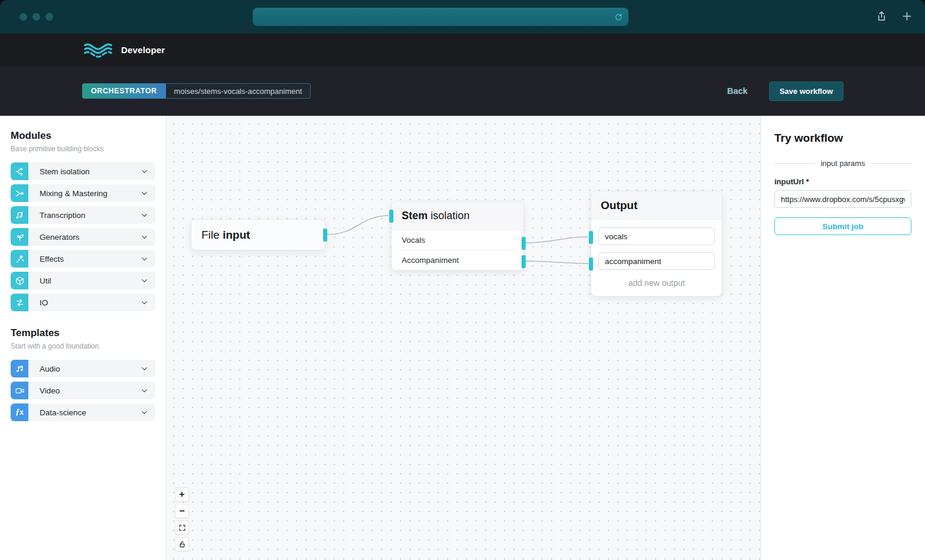 The height and width of the screenshot is (560, 925). What do you see at coordinates (19, 390) in the screenshot?
I see `video-camera-icon` at bounding box center [19, 390].